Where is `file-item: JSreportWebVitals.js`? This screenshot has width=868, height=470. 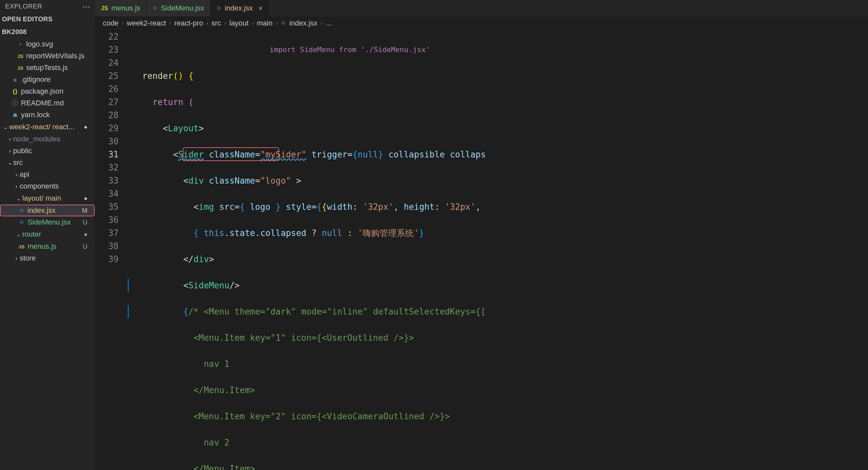 file-item: JSreportWebVitals.js is located at coordinates (47, 56).